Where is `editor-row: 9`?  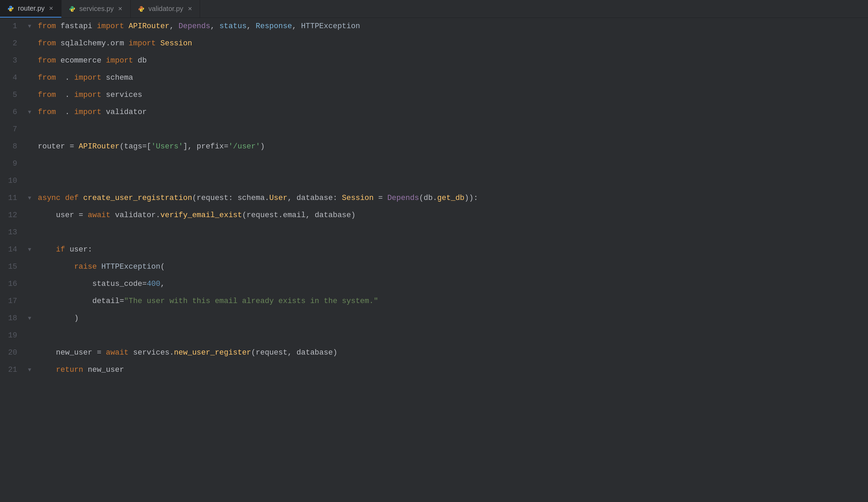 editor-row: 9 is located at coordinates (434, 164).